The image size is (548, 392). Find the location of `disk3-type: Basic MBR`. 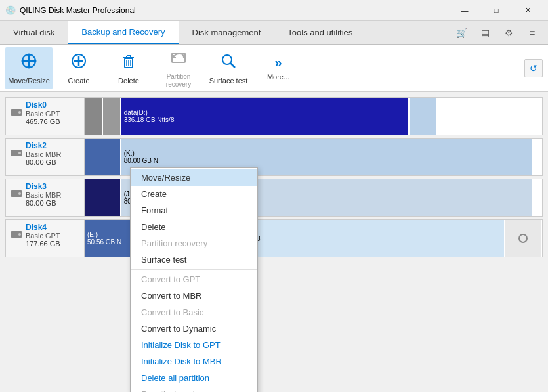

disk3-type: Basic MBR is located at coordinates (43, 195).